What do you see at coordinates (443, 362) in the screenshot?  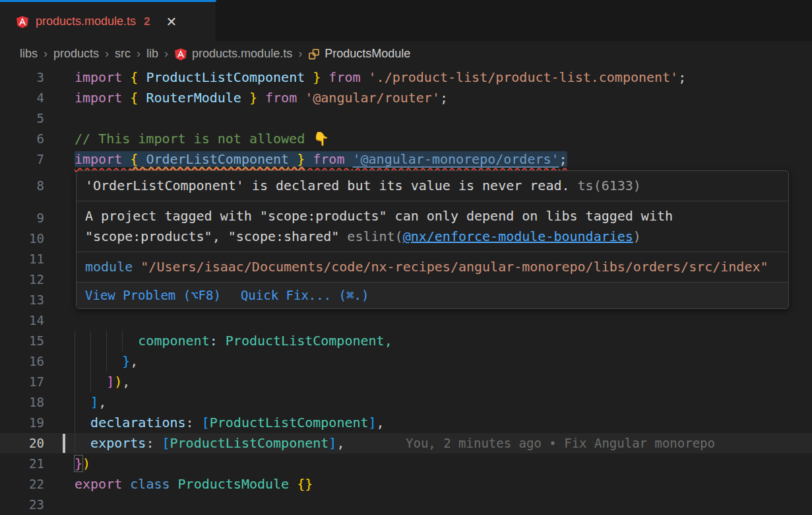 I see `line-content: },` at bounding box center [443, 362].